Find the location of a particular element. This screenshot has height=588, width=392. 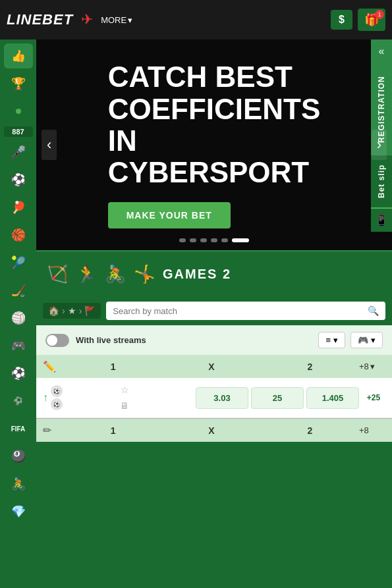

hero-title-line1: CATCH BEST is located at coordinates (215, 77).